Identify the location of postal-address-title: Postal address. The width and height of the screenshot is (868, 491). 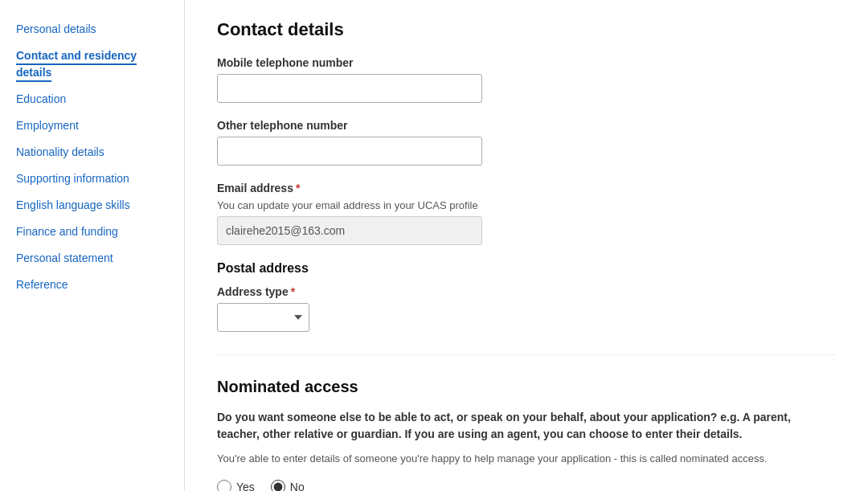
(526, 268).